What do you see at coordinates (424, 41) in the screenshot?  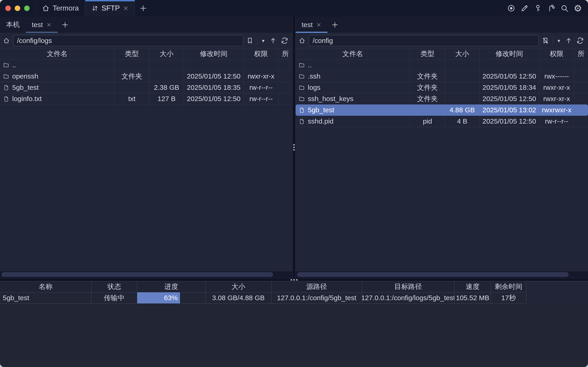 I see `right-path-input` at bounding box center [424, 41].